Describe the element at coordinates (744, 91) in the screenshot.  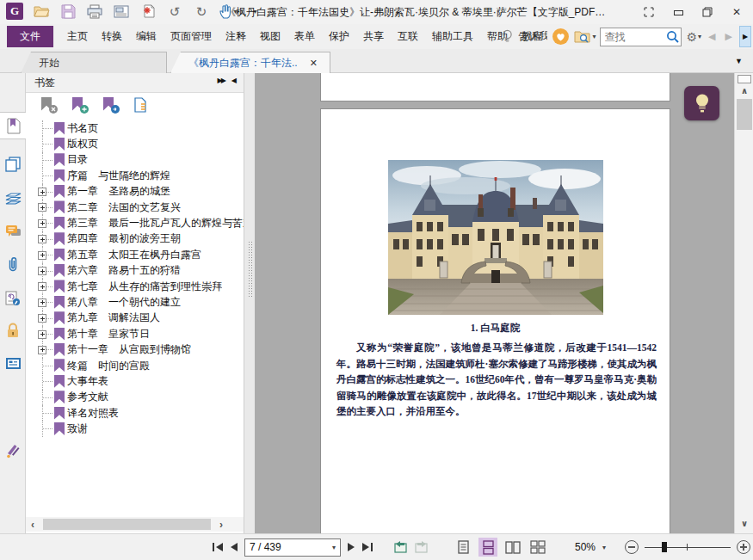
I see `scroll-up-icon: ∧` at that location.